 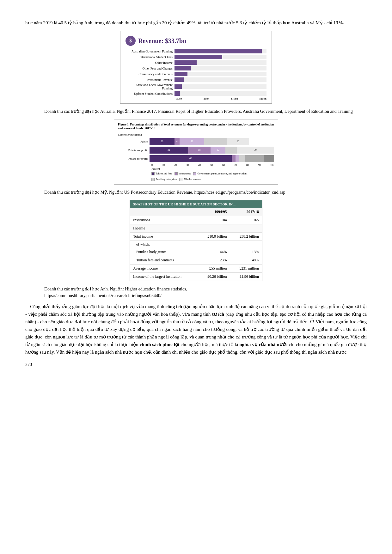 What do you see at coordinates (164, 252) in the screenshot?
I see `table-cell-label: Funding body grants` at bounding box center [164, 252].